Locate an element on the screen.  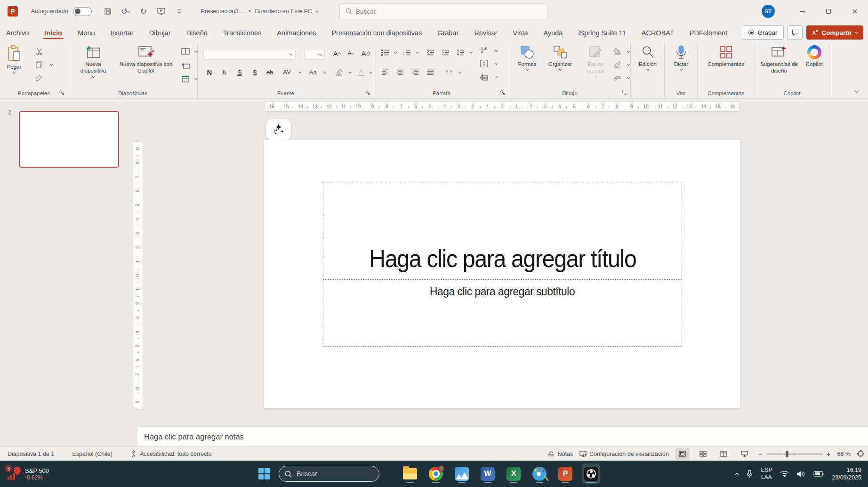
wifi-icon is located at coordinates (784, 474).